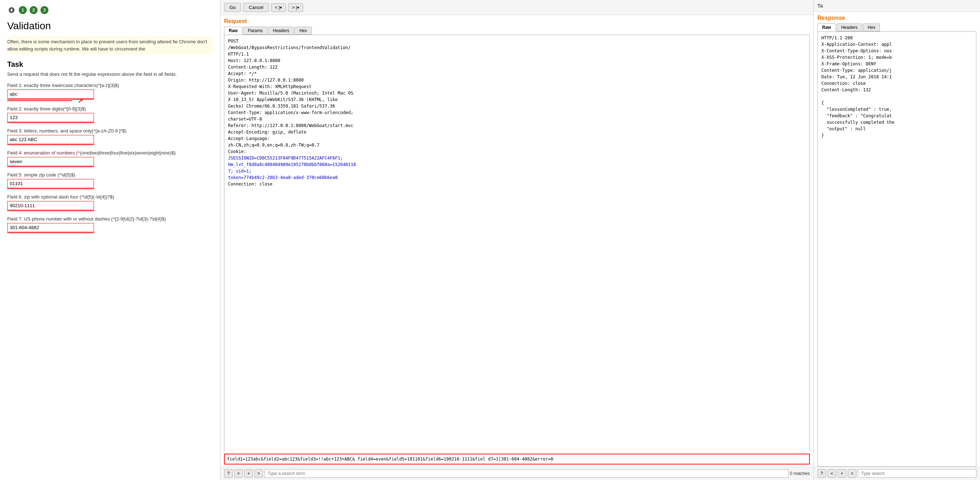 The width and height of the screenshot is (980, 480). Describe the element at coordinates (255, 30) in the screenshot. I see `tab-params: Params` at that location.